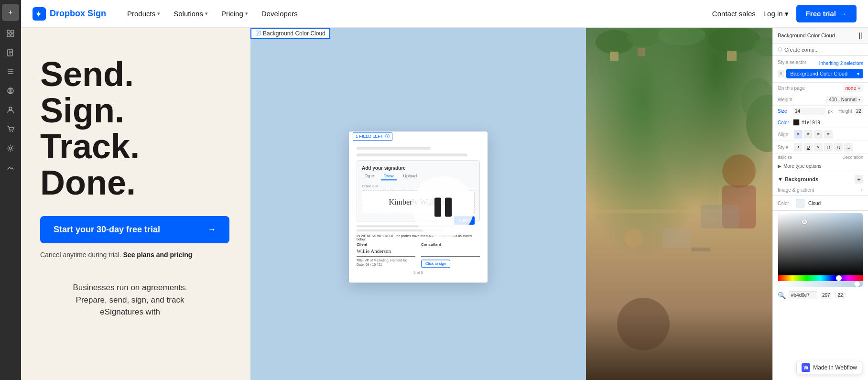 This screenshot has height=380, width=868. What do you see at coordinates (369, 176) in the screenshot?
I see `sig-tab-type: Type` at bounding box center [369, 176].